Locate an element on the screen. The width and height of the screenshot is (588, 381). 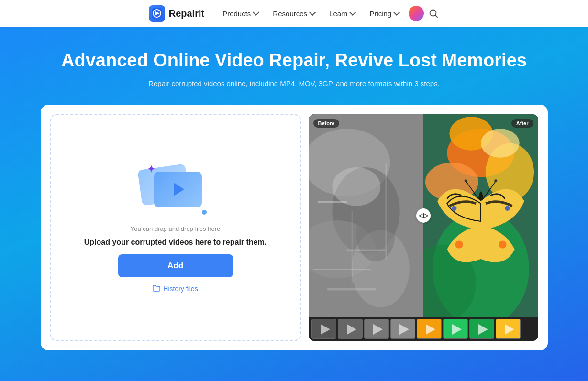
navbar: Repairit Products Resources Learn Pricin… is located at coordinates (294, 13).